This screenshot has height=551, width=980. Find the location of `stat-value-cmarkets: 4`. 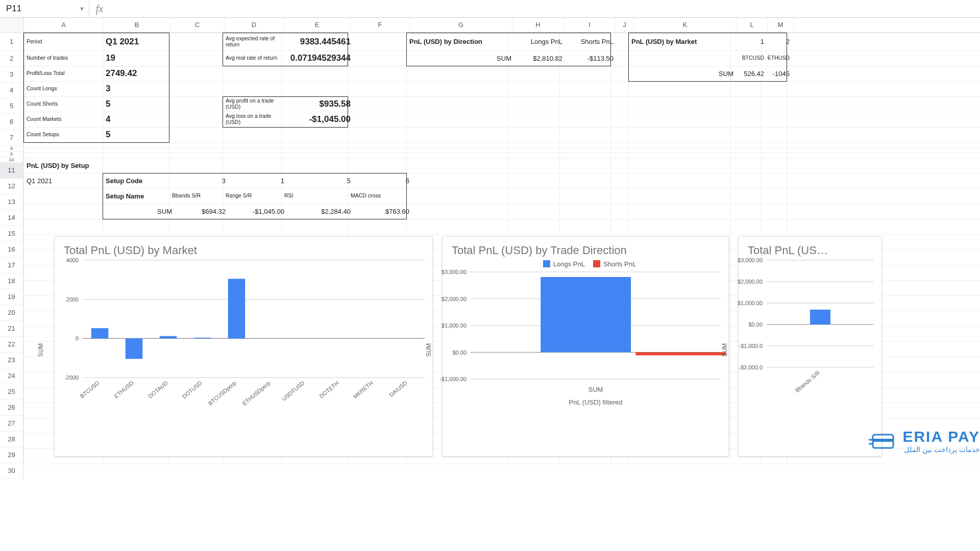

stat-value-cmarkets: 4 is located at coordinates (139, 119).